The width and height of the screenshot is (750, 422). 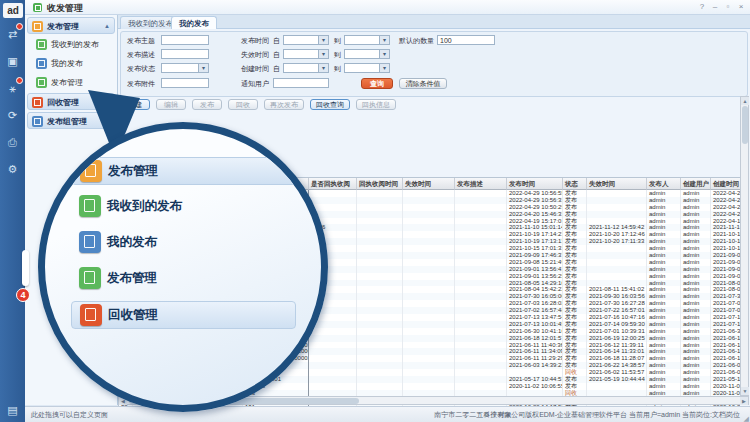 I want to click on notify-user-input, so click(x=301, y=83).